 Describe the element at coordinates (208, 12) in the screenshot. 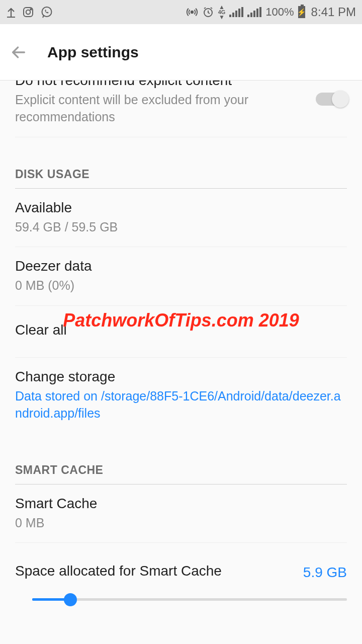

I see `alarm-icon` at that location.